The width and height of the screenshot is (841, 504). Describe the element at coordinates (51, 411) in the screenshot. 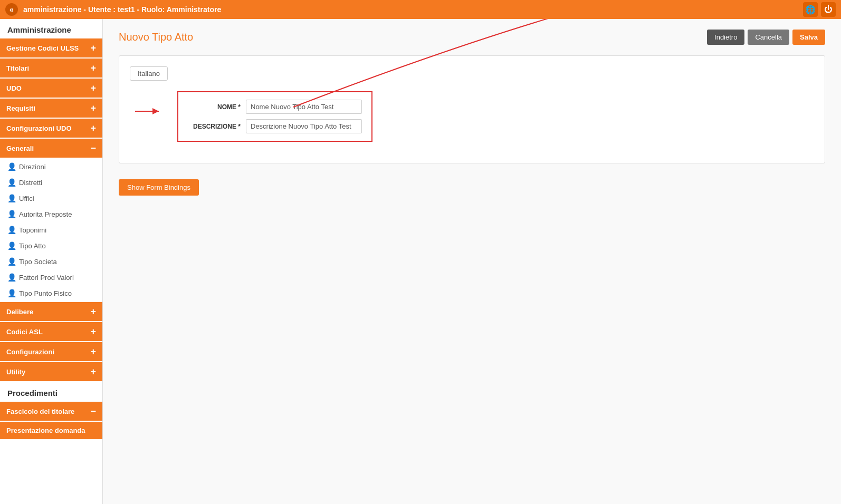

I see `sidebar-item-fascicolo: Fascicolo del titolare −` at that location.